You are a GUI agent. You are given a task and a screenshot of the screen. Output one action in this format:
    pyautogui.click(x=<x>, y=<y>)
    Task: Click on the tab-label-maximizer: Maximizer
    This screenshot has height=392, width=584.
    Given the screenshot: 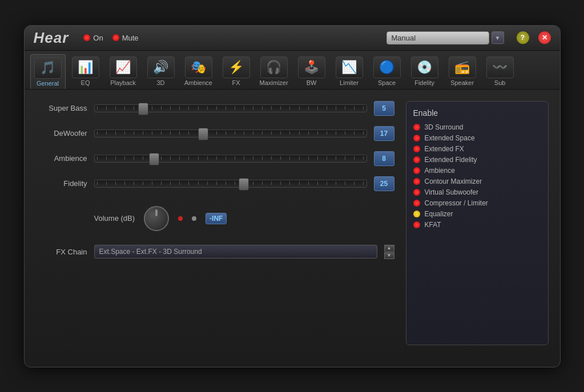 What is the action you would take?
    pyautogui.click(x=274, y=83)
    